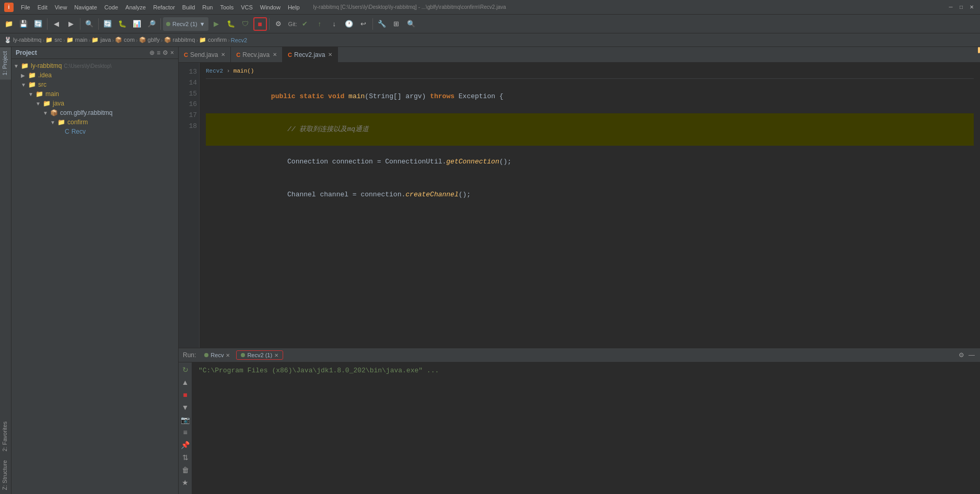  What do you see at coordinates (38, 24) in the screenshot?
I see `toolbar-sync-btn: 🔄` at bounding box center [38, 24].